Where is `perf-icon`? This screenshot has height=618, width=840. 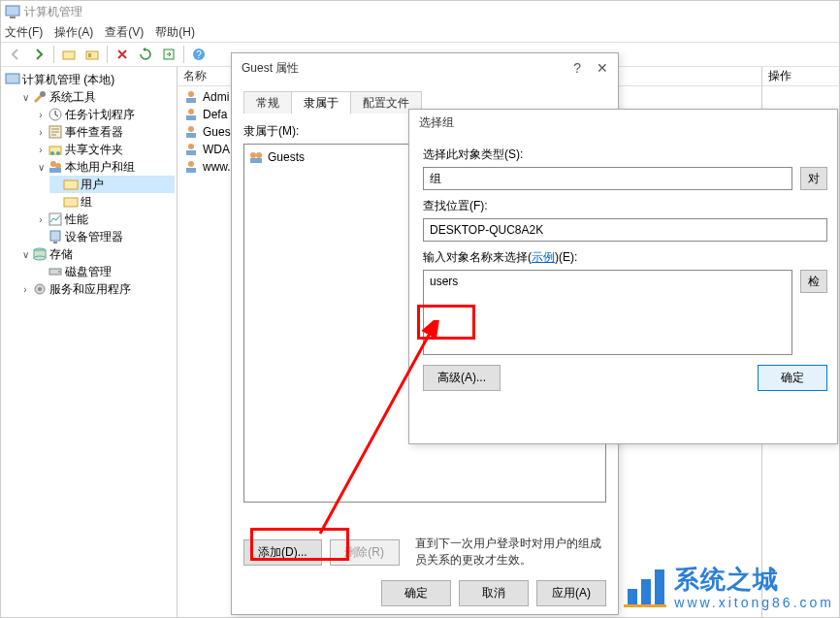
perf-icon is located at coordinates (55, 219).